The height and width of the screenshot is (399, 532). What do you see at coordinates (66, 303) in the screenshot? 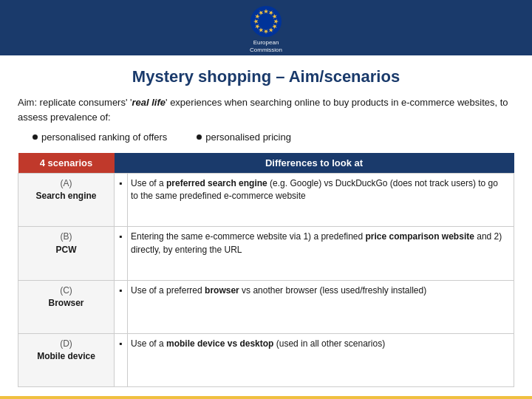
I see `scenario-name-2: Browser` at bounding box center [66, 303].